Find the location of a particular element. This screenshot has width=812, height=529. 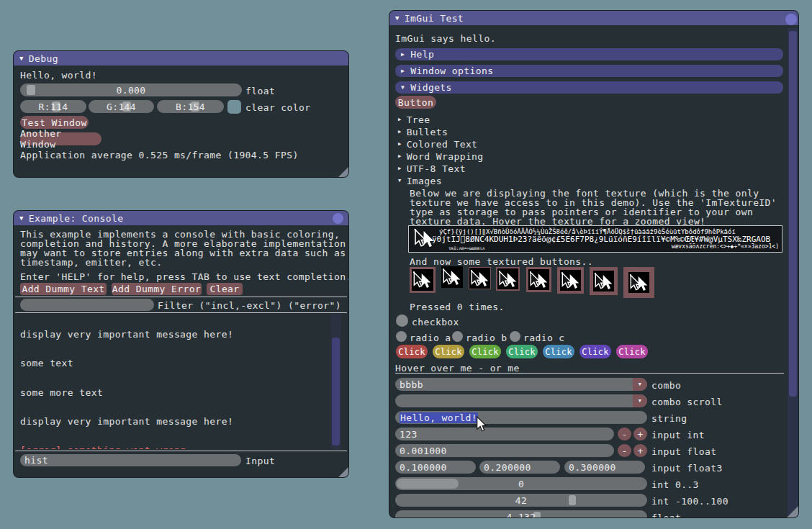

tree-node-word-wrapping: ▶ Word Wrapping is located at coordinates (441, 157).